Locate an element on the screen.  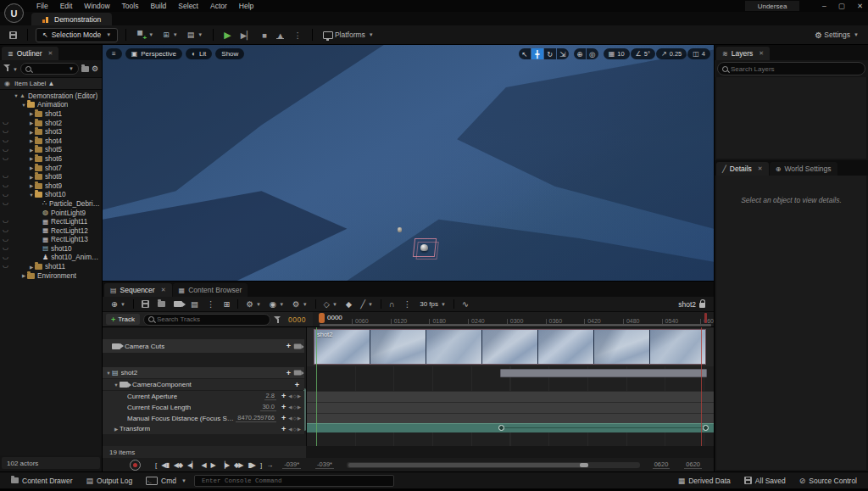
loop-mode-button: → is located at coordinates (270, 465).